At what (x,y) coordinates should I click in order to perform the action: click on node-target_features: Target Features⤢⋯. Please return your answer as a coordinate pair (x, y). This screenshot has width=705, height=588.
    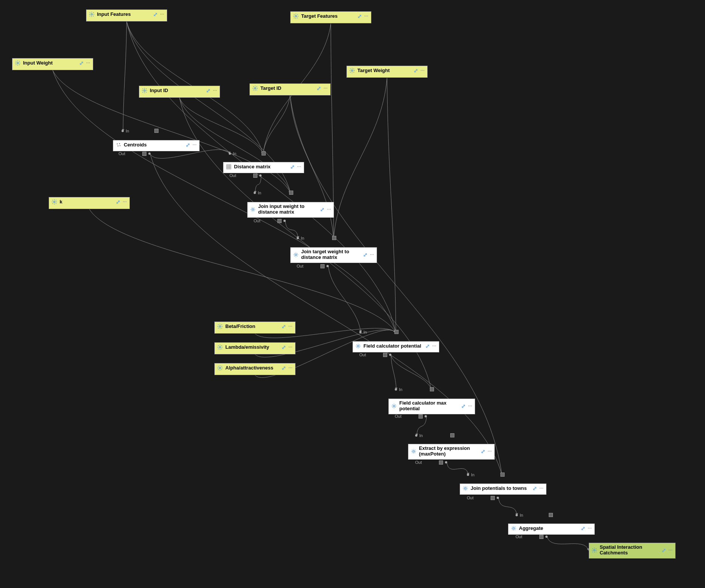
    Looking at the image, I should click on (331, 17).